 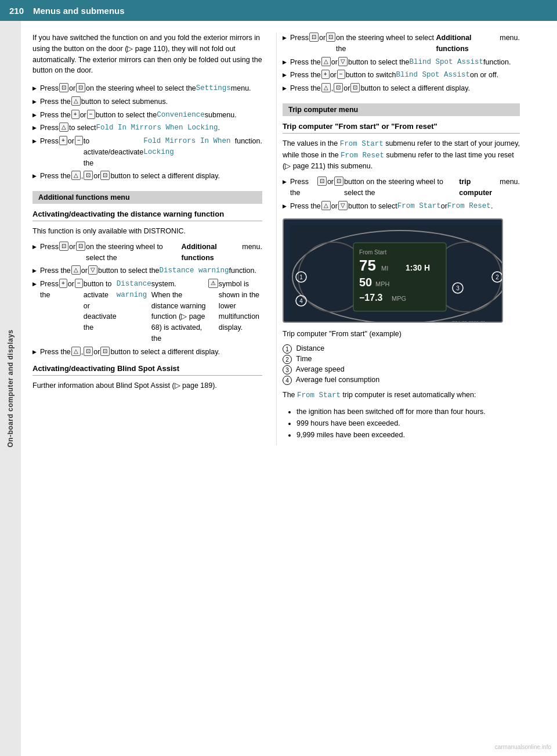 What do you see at coordinates (76, 101) in the screenshot?
I see `btn-up-icon: △` at bounding box center [76, 101].